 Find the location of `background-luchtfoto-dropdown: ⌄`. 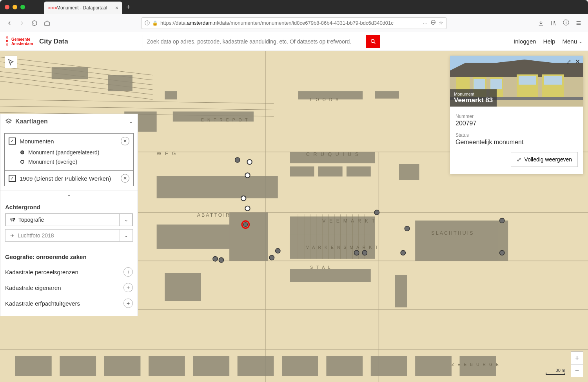

background-luchtfoto-dropdown: ⌄ is located at coordinates (126, 235).